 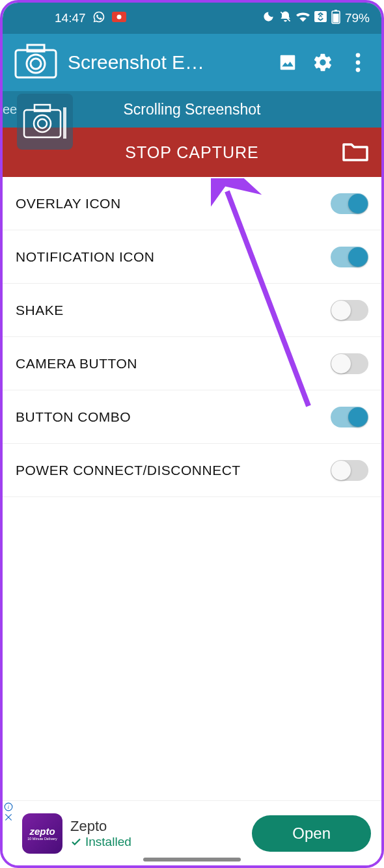 What do you see at coordinates (355, 152) in the screenshot?
I see `folder-icon` at bounding box center [355, 152].